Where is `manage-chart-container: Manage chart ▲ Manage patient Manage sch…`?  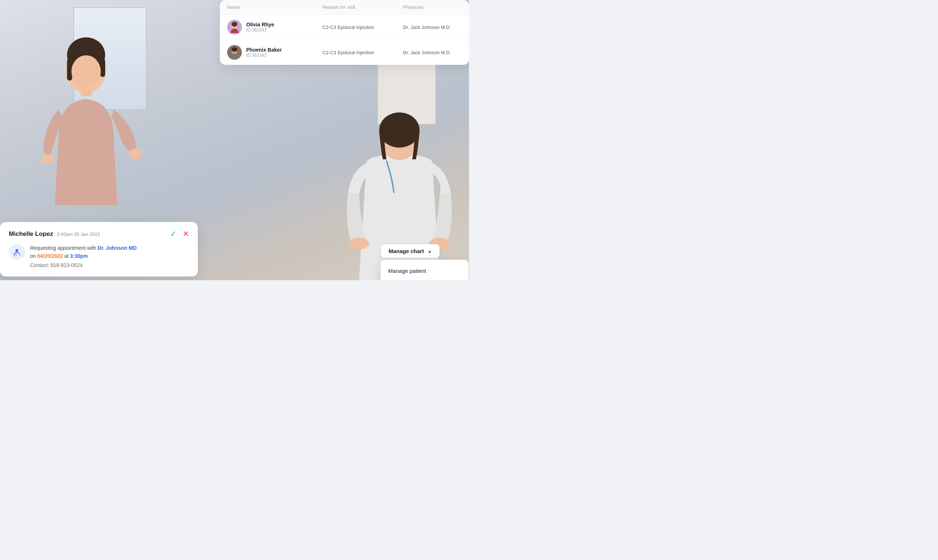
manage-chart-container: Manage chart ▲ Manage patient Manage sch… is located at coordinates (410, 251).